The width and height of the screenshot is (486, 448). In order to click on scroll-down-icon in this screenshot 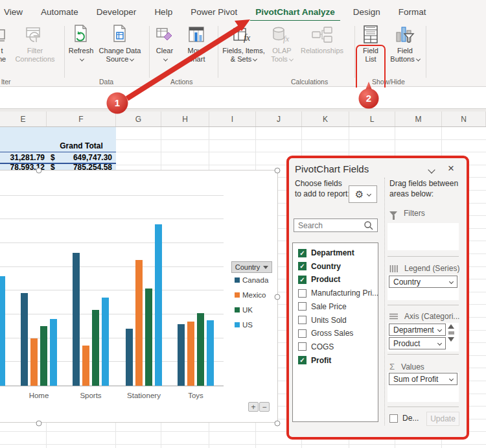, I will do `click(451, 340)`.